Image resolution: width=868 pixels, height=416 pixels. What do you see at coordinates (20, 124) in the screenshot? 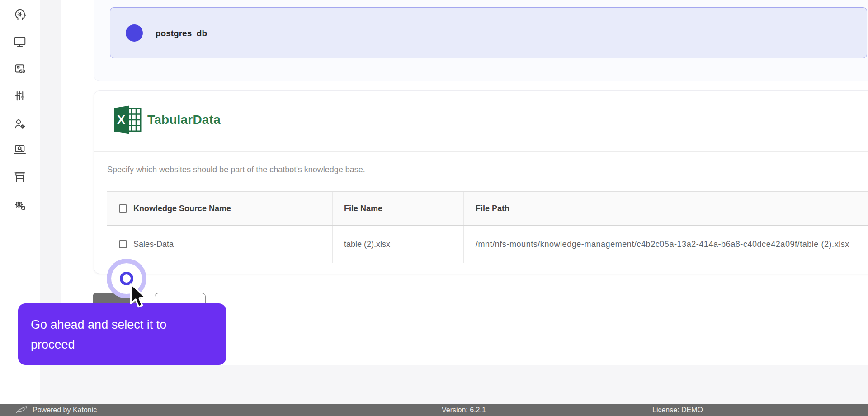
I see `sidebar-item-user-management` at bounding box center [20, 124].